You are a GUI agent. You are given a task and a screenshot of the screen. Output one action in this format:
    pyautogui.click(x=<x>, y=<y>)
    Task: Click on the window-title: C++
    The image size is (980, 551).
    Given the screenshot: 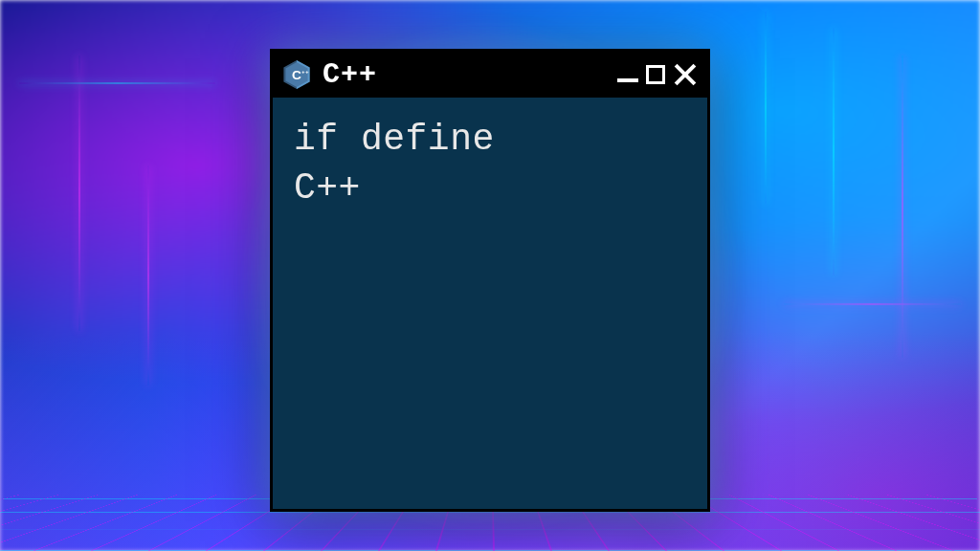 What is the action you would take?
    pyautogui.click(x=465, y=75)
    